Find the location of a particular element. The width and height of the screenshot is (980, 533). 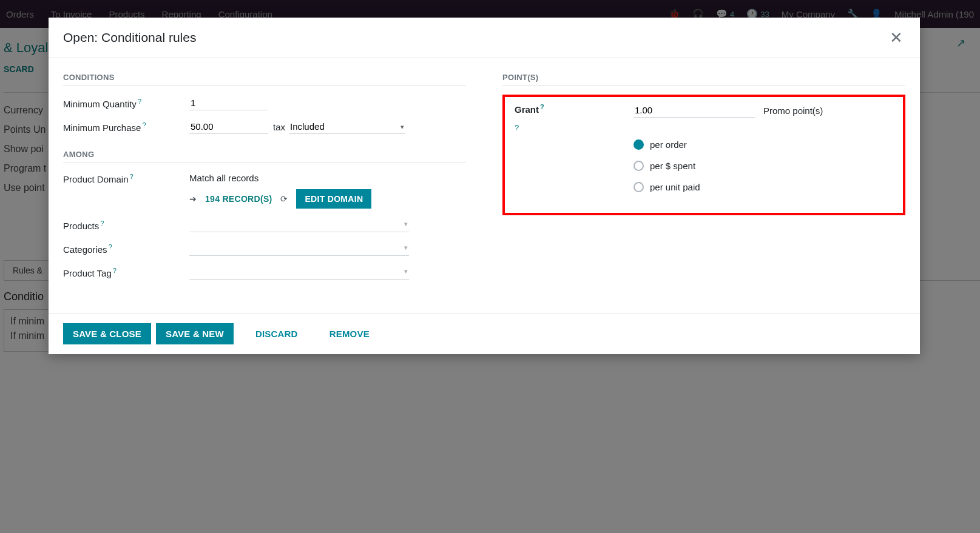

row-categories: Categories? is located at coordinates (265, 249).